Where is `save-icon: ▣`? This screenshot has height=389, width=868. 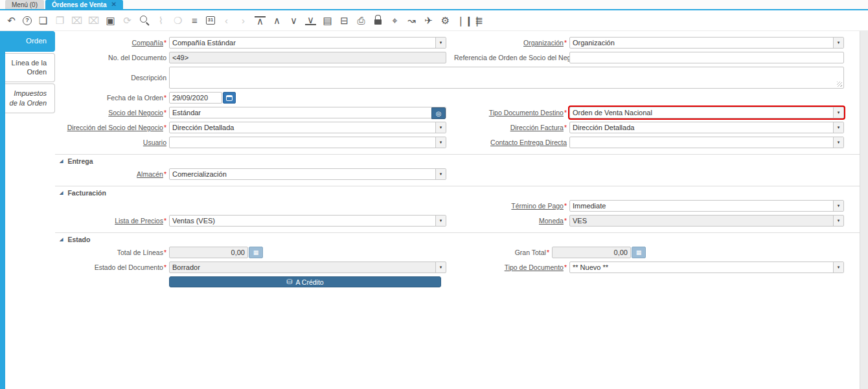
save-icon: ▣ is located at coordinates (110, 21).